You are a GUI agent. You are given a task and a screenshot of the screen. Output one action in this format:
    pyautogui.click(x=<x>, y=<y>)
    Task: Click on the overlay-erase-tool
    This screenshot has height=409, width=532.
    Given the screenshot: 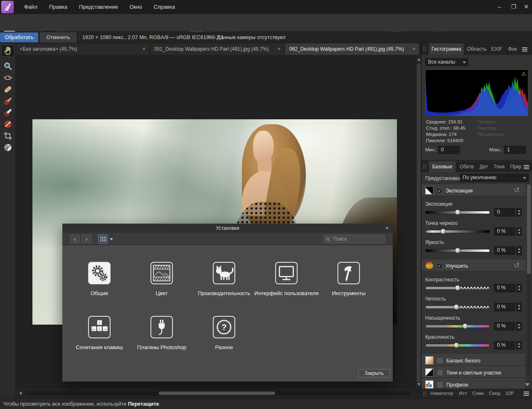 What is the action you would take?
    pyautogui.click(x=8, y=113)
    